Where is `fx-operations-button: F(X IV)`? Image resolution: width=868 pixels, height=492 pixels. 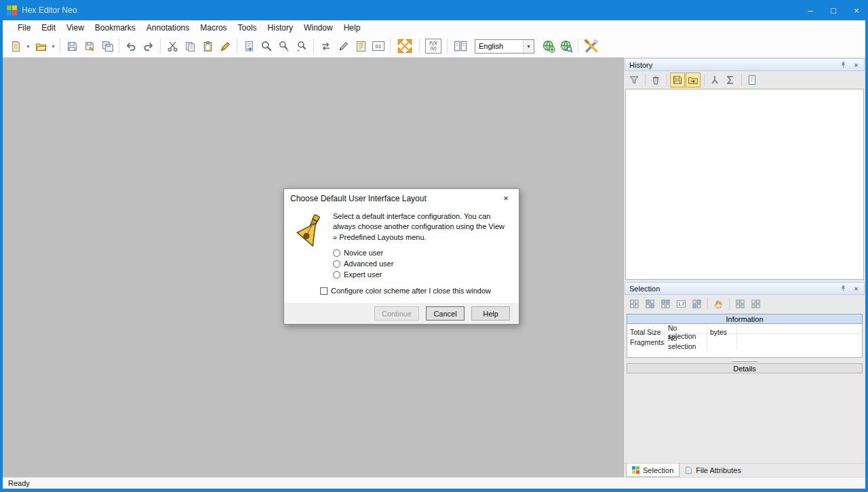
fx-operations-button: F(X IV) is located at coordinates (433, 46).